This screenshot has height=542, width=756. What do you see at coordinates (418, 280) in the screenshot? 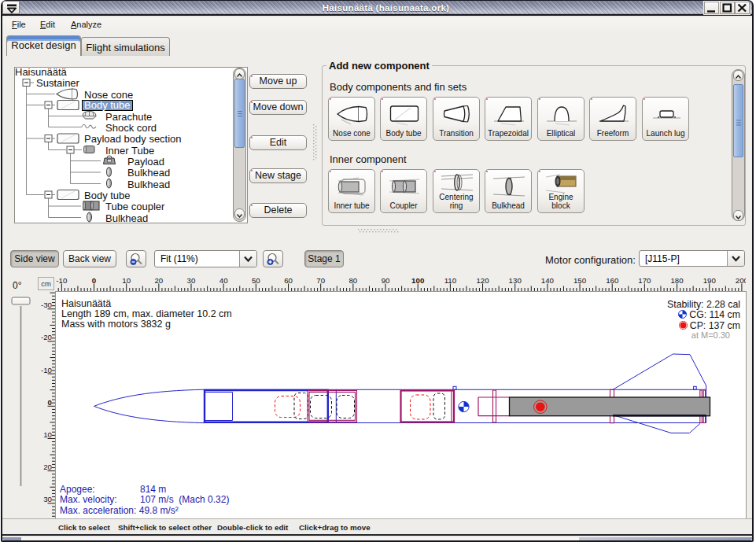
I see `svg-text: 100` at bounding box center [418, 280].